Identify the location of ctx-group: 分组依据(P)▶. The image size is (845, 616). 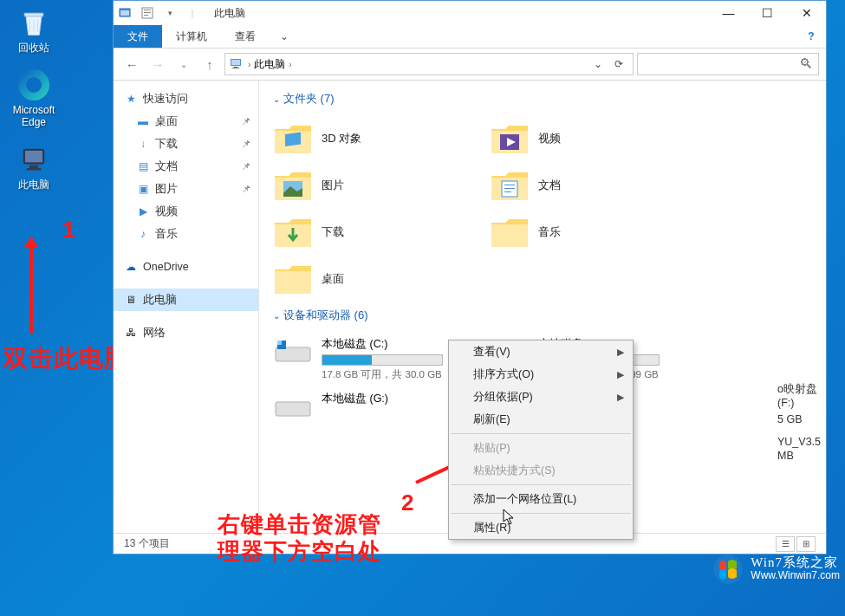
(541, 397).